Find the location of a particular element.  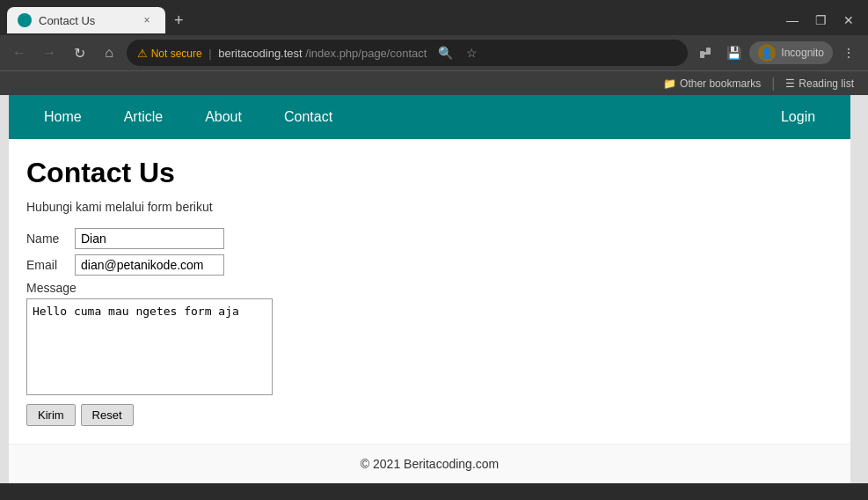

address-text: ⚠ Not secure | beritacoding.test /index.… is located at coordinates (281, 53).